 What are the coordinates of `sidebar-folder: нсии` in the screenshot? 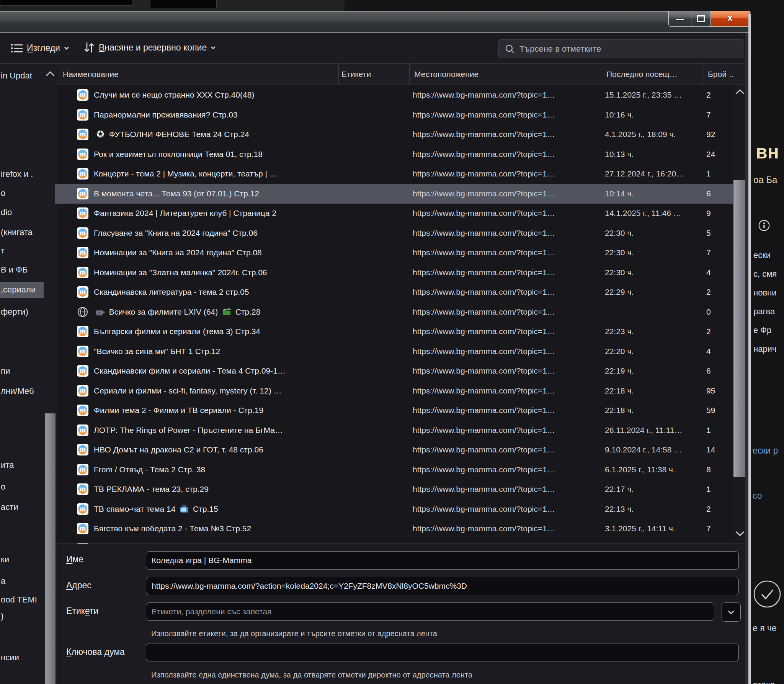 It's located at (10, 658).